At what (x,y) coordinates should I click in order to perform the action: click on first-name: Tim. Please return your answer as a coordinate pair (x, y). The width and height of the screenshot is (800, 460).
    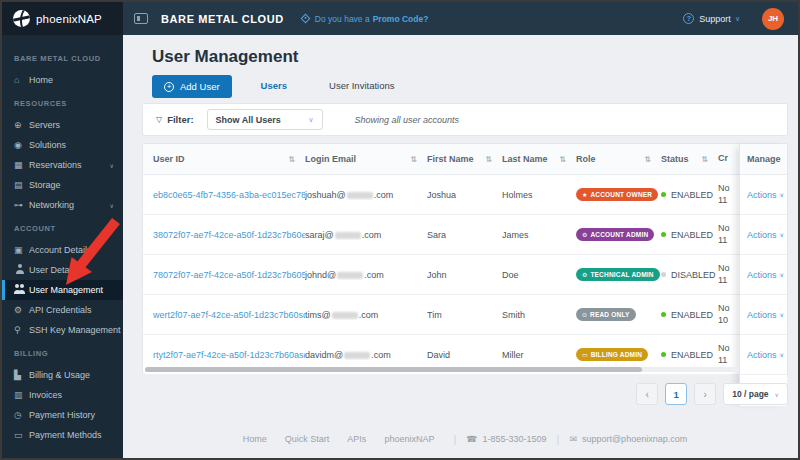
    Looking at the image, I should click on (464, 315).